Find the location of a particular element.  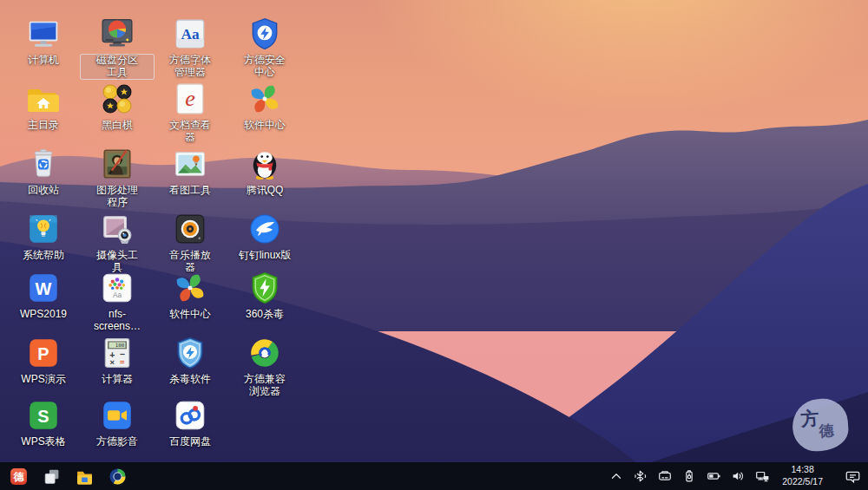

screensaver-dots-icon: Aa is located at coordinates (117, 288).